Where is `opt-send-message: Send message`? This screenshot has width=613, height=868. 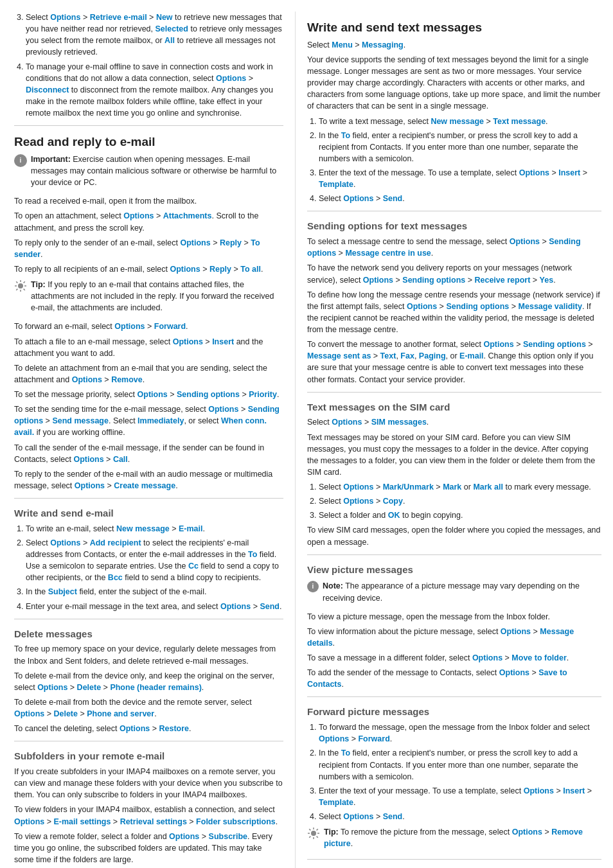 opt-send-message: Send message is located at coordinates (80, 421).